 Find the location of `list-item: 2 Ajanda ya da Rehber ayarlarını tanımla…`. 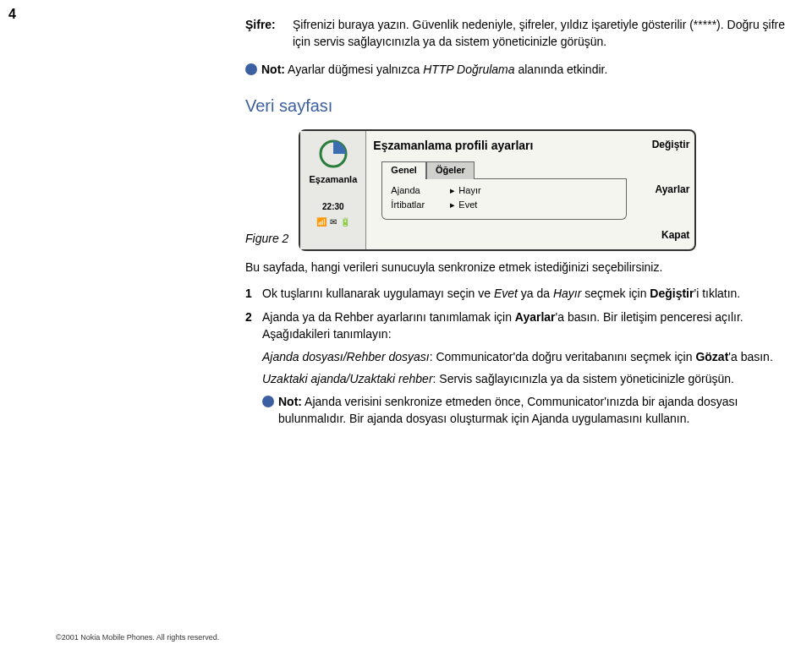

list-item: 2 Ajanda ya da Rehber ayarlarını tanımla… is located at coordinates (516, 326).